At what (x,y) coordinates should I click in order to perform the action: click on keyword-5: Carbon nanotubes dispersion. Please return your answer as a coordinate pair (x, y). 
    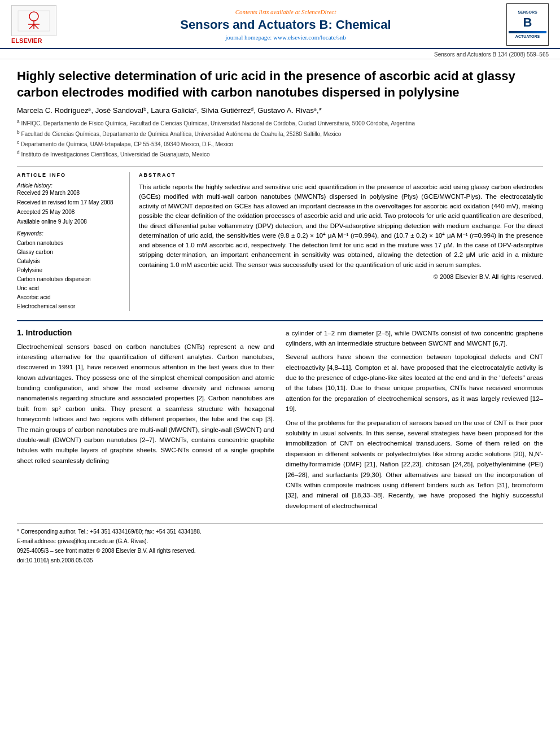
    Looking at the image, I should click on (70, 279).